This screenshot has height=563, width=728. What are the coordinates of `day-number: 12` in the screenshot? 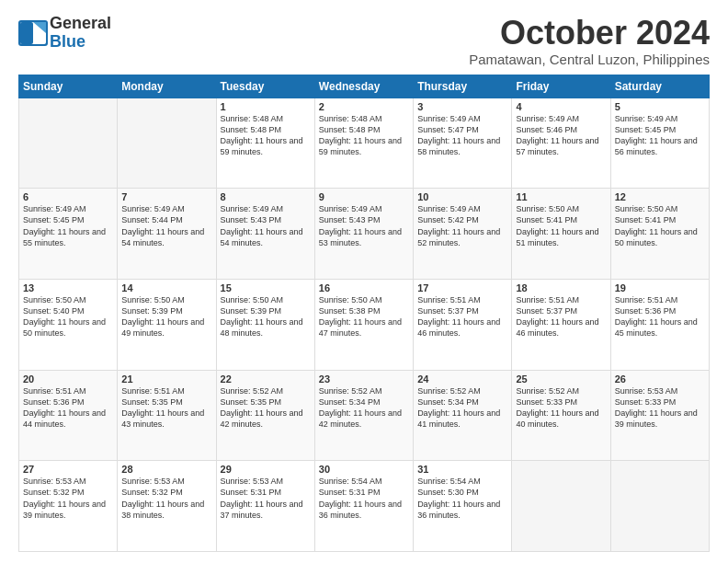 It's located at (660, 197).